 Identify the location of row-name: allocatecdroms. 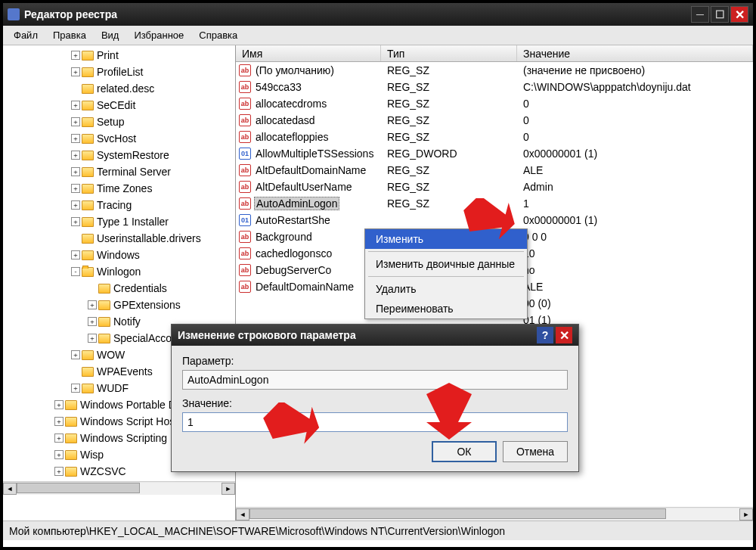
(291, 104).